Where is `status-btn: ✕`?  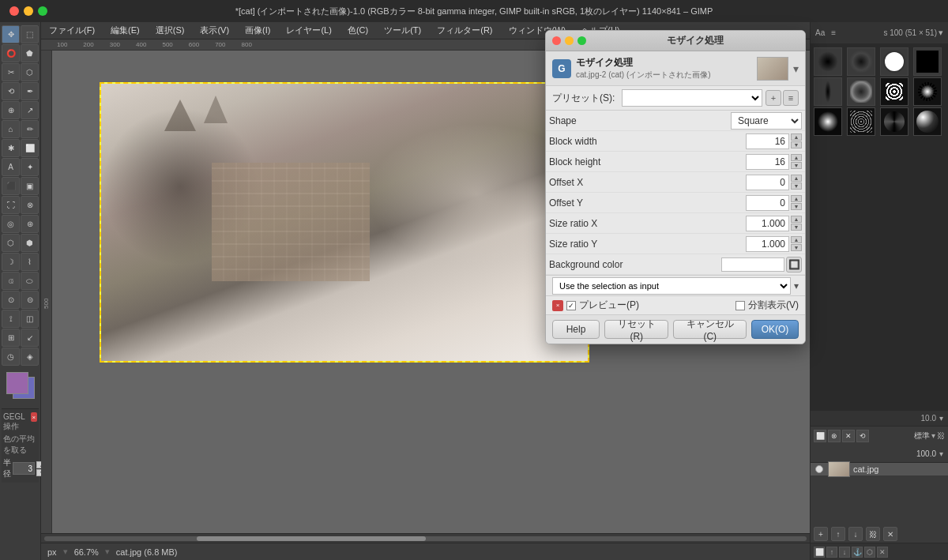 status-btn: ✕ is located at coordinates (882, 552).